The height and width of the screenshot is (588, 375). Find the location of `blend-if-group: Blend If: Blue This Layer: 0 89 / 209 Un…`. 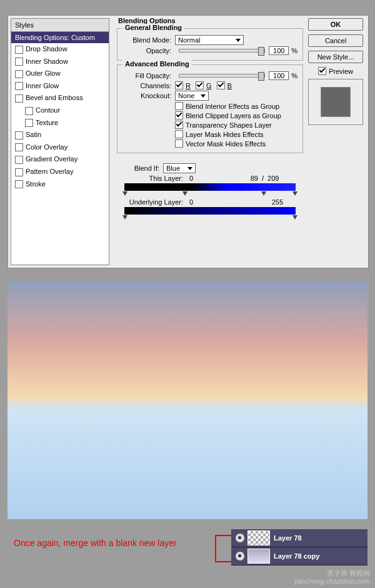

blend-if-group: Blend If: Blue This Layer: 0 89 / 209 Un… is located at coordinates (210, 188).